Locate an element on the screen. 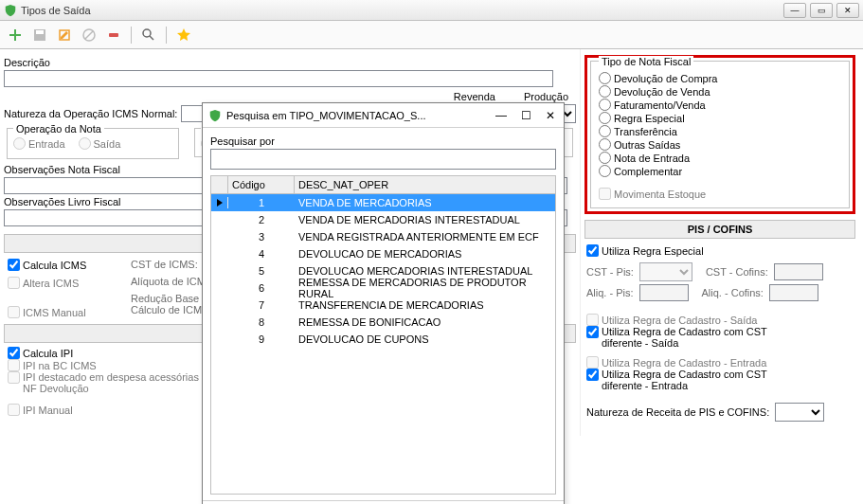 This screenshot has height=504, width=863. close-button: ✕ is located at coordinates (848, 10).